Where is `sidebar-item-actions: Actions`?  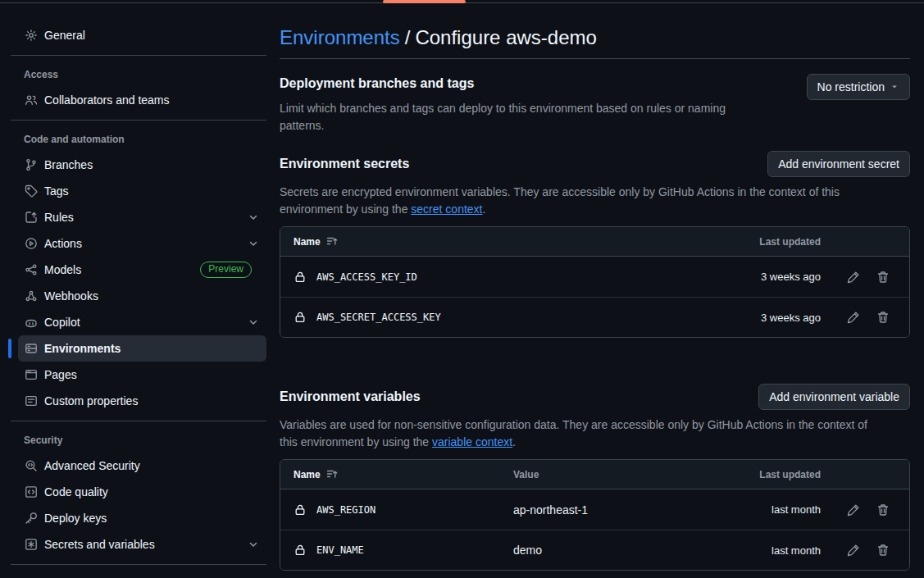
sidebar-item-actions: Actions is located at coordinates (143, 243).